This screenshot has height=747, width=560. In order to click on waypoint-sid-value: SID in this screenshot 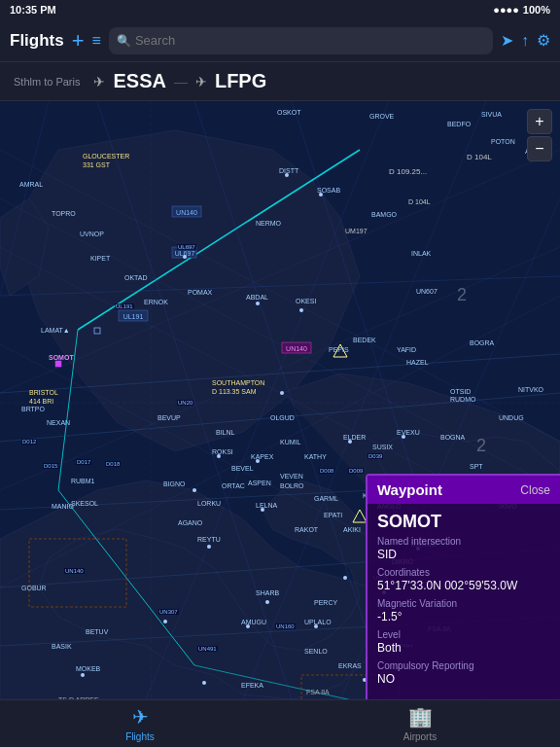, I will do `click(464, 554)`.